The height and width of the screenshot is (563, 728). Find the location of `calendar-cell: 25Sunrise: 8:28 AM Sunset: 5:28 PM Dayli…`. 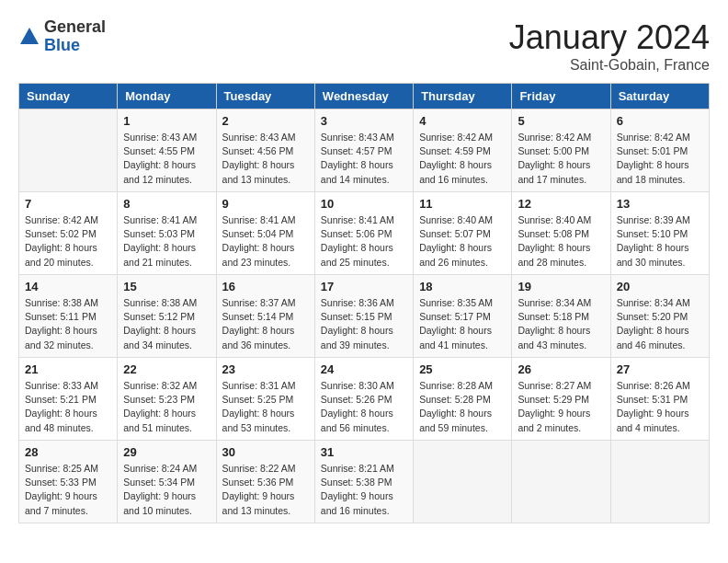

calendar-cell: 25Sunrise: 8:28 AM Sunset: 5:28 PM Dayli… is located at coordinates (463, 399).